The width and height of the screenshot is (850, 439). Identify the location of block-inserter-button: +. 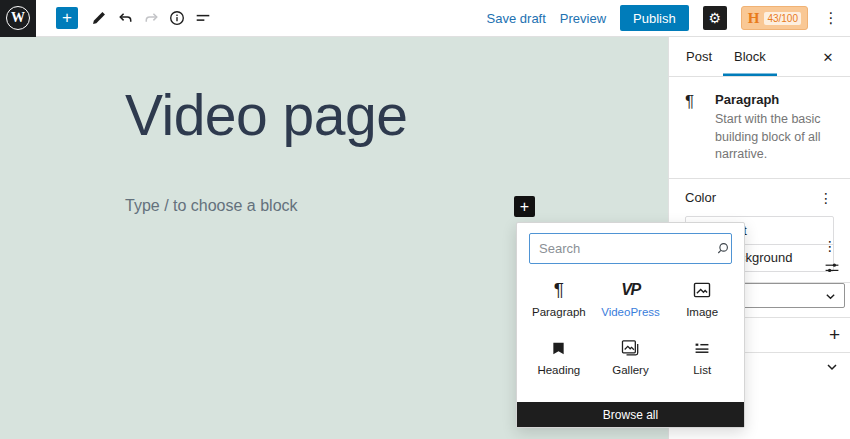
(524, 206).